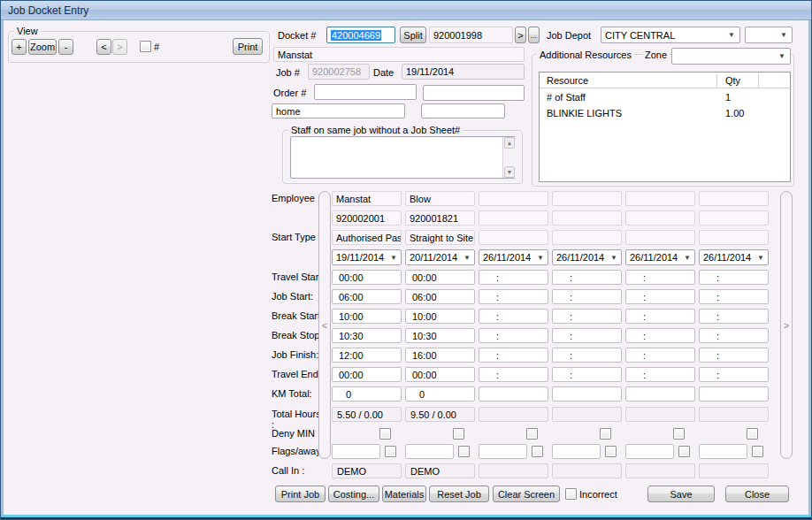  I want to click on flags-away-input-col6, so click(724, 451).